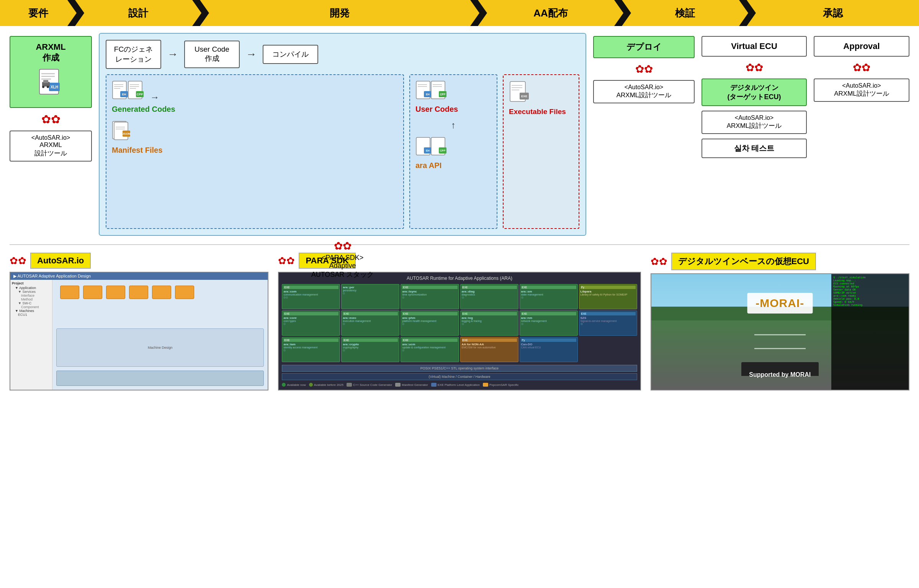 The width and height of the screenshot is (919, 588). Describe the element at coordinates (862, 90) in the screenshot. I see `approval-tool-box: <AutoSAR.io> ARXML設計ツール` at that location.